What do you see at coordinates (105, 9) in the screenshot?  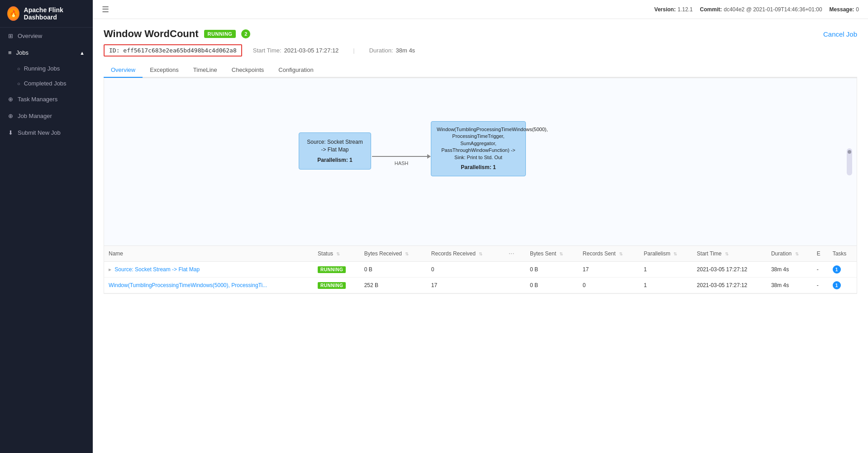 I see `menu-icon: ☰` at bounding box center [105, 9].